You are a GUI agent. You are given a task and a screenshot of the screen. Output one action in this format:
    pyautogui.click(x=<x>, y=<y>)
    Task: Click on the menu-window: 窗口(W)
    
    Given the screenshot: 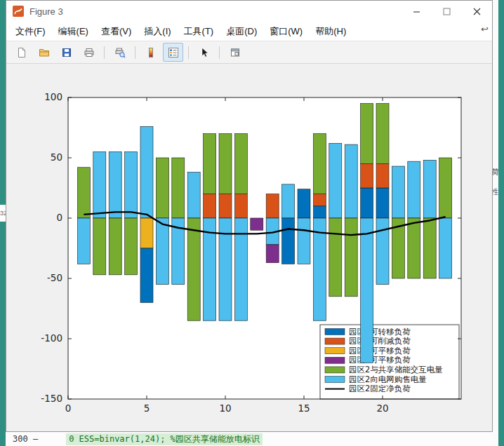 What is the action you would take?
    pyautogui.click(x=286, y=32)
    